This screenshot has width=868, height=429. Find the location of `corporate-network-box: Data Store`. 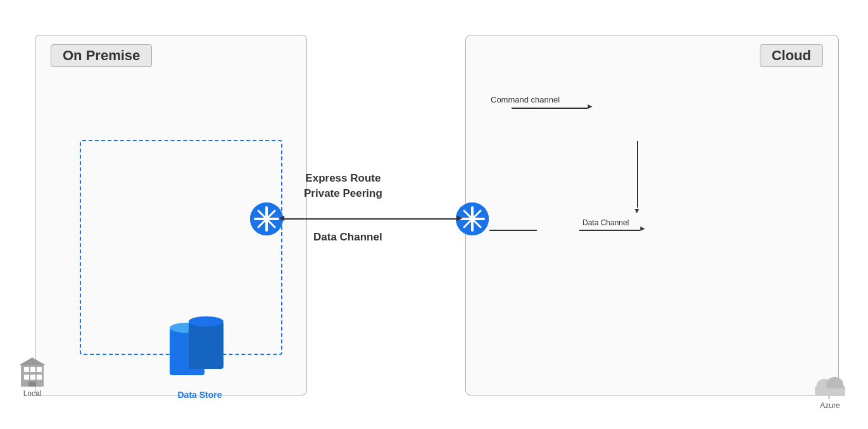

corporate-network-box: Data Store is located at coordinates (181, 247).